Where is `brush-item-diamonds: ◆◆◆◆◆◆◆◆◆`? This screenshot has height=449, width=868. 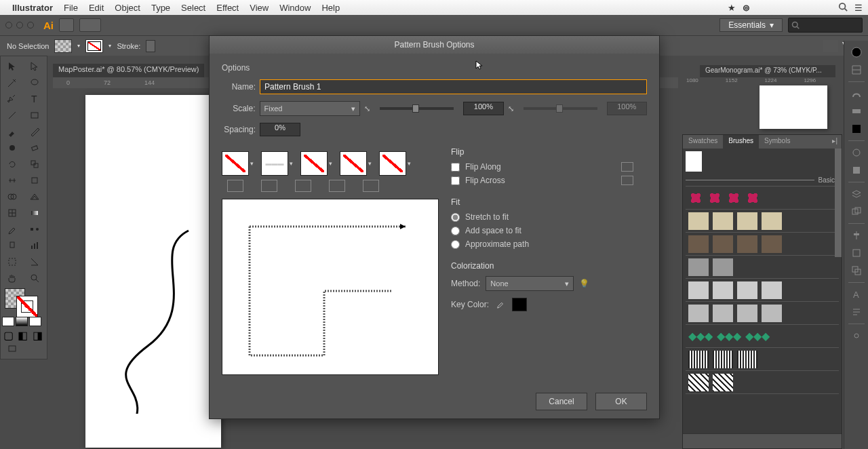 brush-item-diamonds: ◆◆◆◆◆◆◆◆◆ is located at coordinates (762, 336).